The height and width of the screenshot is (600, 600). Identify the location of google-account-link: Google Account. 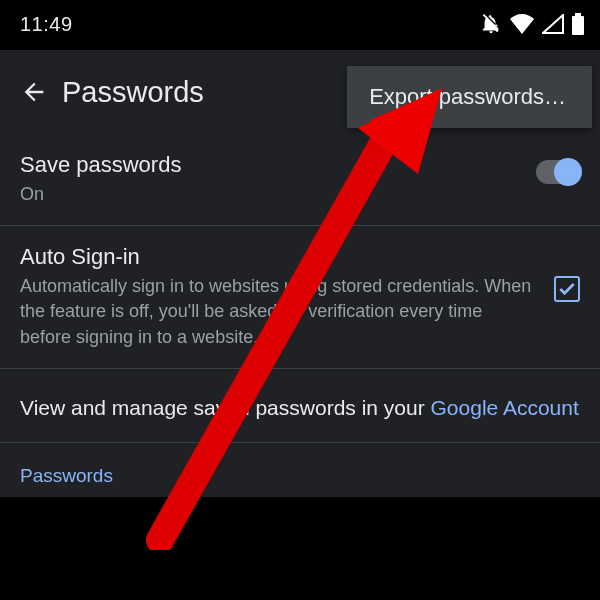
(505, 408).